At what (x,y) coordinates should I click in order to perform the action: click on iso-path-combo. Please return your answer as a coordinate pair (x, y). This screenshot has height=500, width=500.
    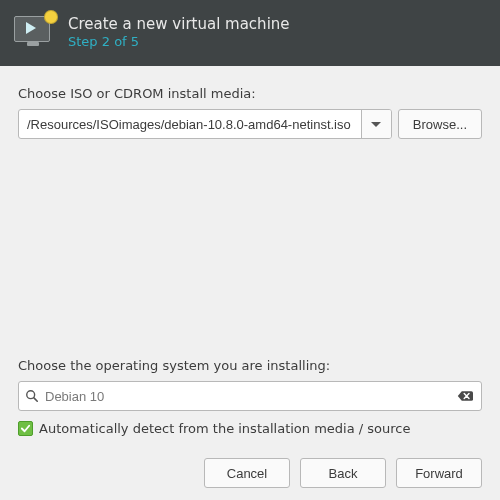
    Looking at the image, I should click on (205, 124).